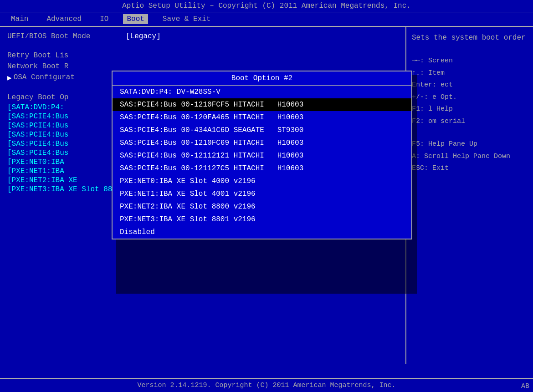  What do you see at coordinates (266, 385) in the screenshot?
I see `footer-text: Version 2.14.1219. Copyright (C) 2011 Am…` at bounding box center [266, 385].